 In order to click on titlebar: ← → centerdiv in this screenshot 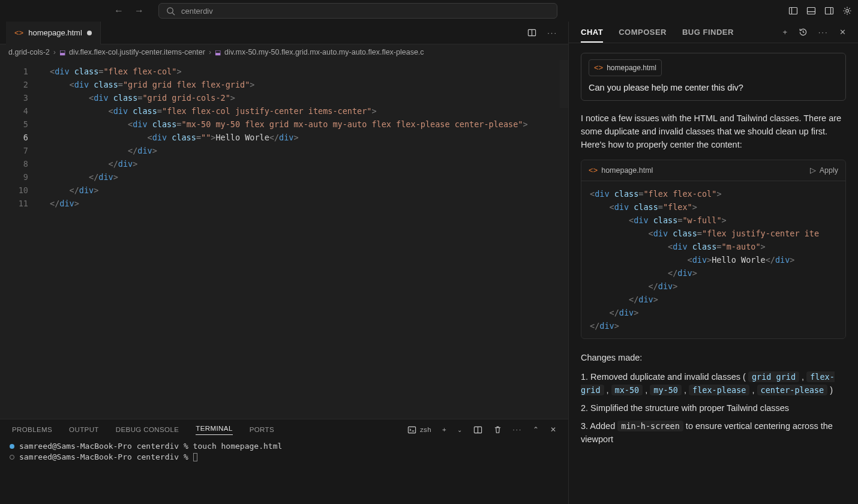, I will do `click(429, 11)`.